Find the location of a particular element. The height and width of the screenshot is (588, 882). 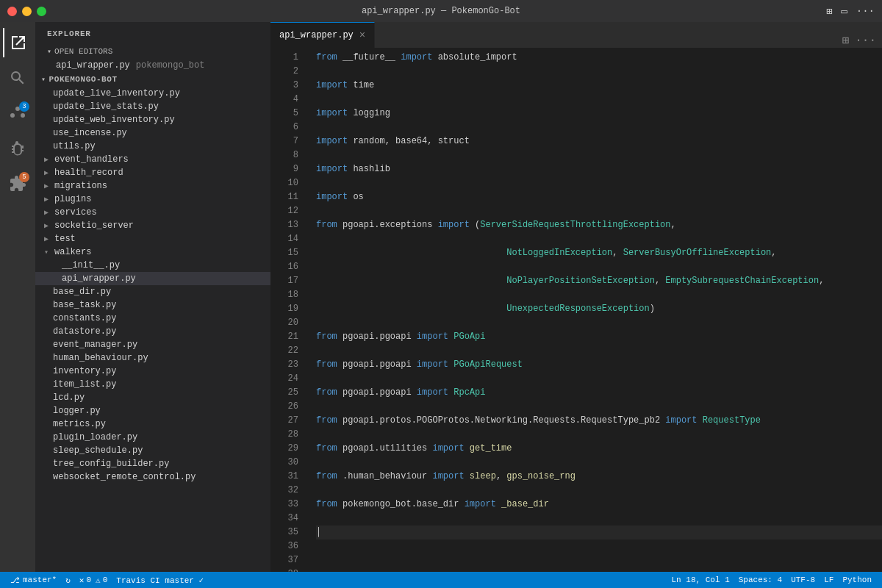

open-editors-arrow: ▾ is located at coordinates (49, 51).